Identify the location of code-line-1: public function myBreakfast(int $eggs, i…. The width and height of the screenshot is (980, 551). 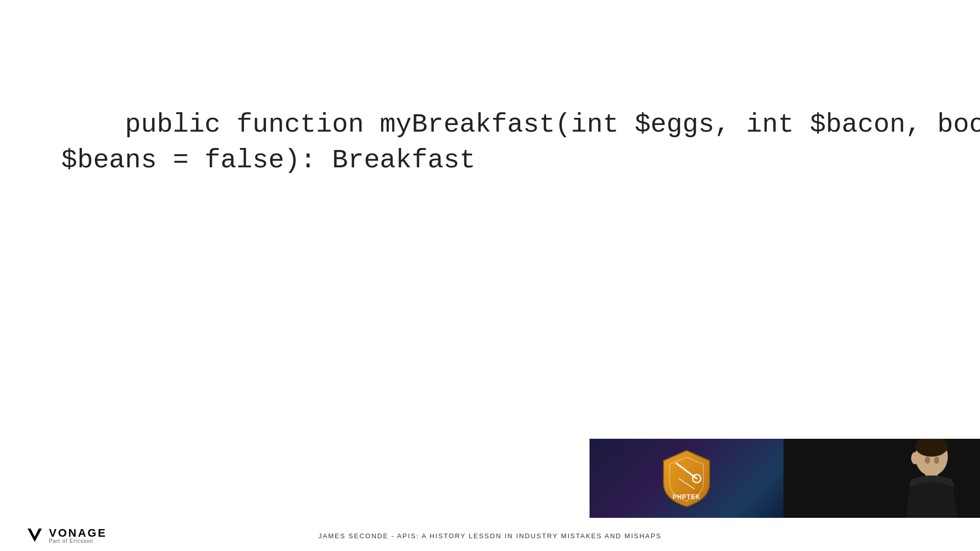
(552, 124).